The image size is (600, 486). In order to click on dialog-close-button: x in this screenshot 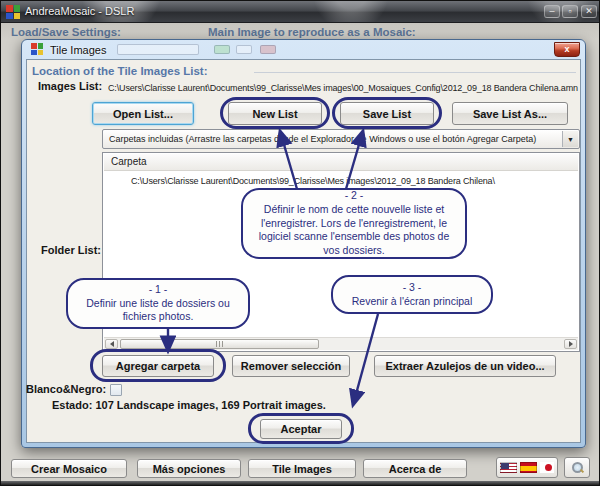, I will do `click(567, 50)`.